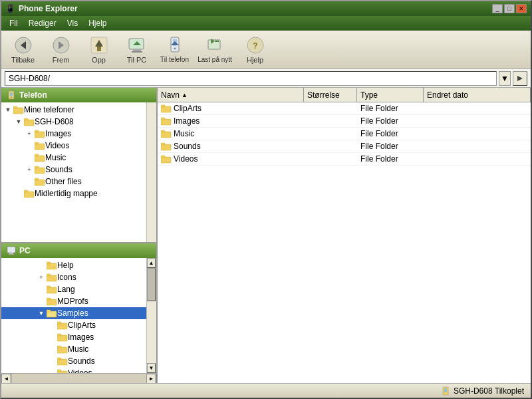  What do you see at coordinates (40, 182) in the screenshot?
I see `folder-icon-other` at bounding box center [40, 182].